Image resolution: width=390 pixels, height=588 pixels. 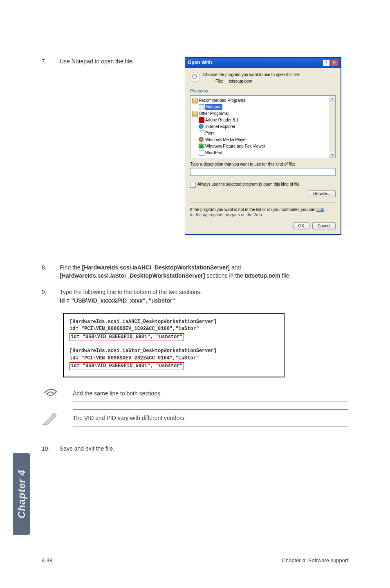 What do you see at coordinates (263, 164) in the screenshot?
I see `description-label: Type a description that you want to use …` at bounding box center [263, 164].